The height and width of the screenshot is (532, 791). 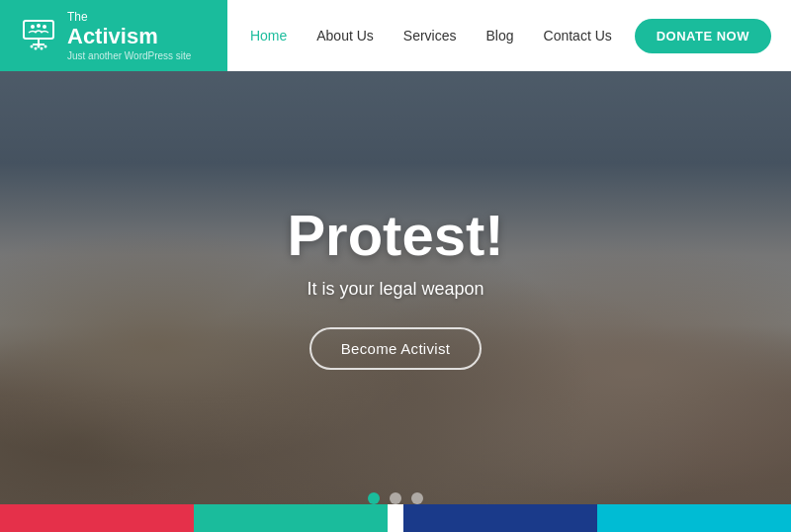 I want to click on nav-contact: Contact Us, so click(x=577, y=36).